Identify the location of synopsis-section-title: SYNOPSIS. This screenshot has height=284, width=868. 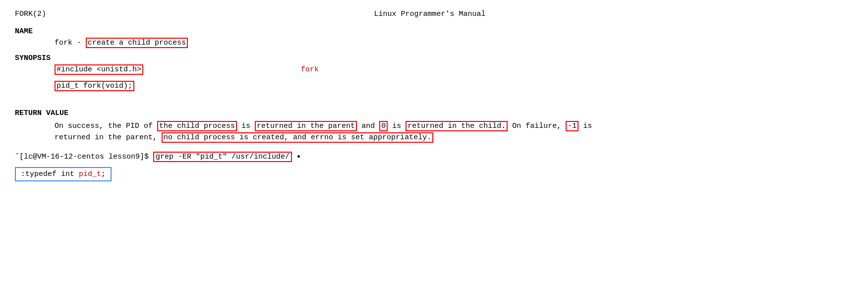
(434, 58).